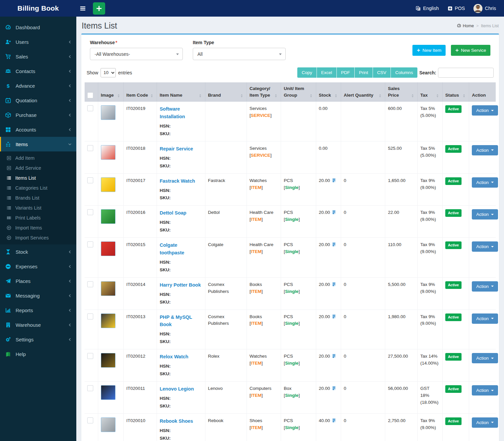  I want to click on sidebar-item-add-item: Add Item, so click(38, 158).